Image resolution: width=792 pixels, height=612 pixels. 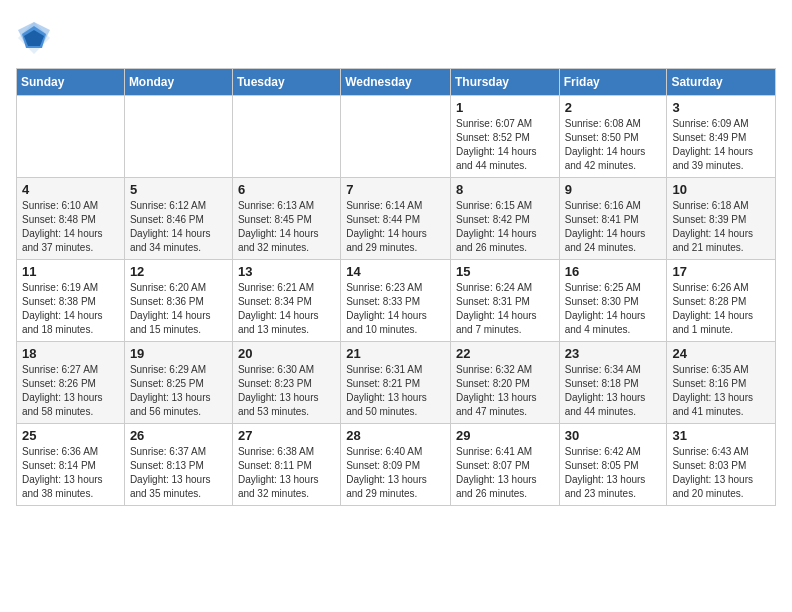 I want to click on day-cell: 6Sunrise: 6:13 AM Sunset: 8:45 PM Daylig…, so click(x=286, y=219).